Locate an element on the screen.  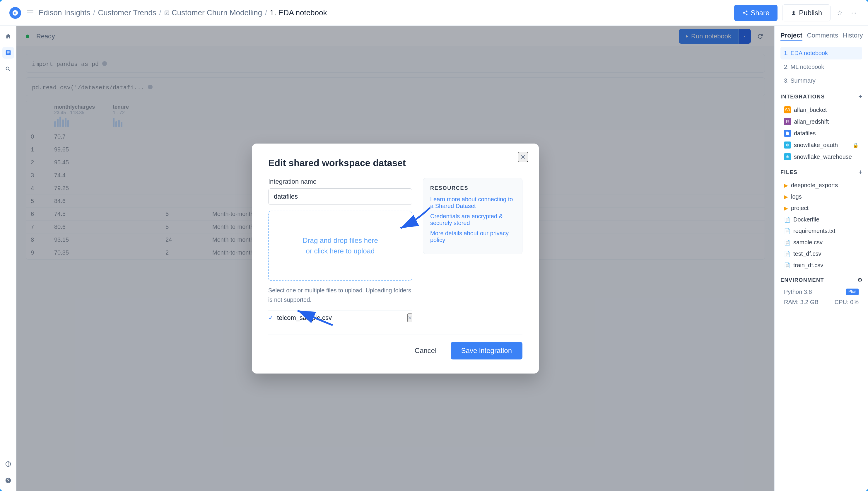
resources-box: RESOURCES Learn more about connecting to… is located at coordinates (473, 216).